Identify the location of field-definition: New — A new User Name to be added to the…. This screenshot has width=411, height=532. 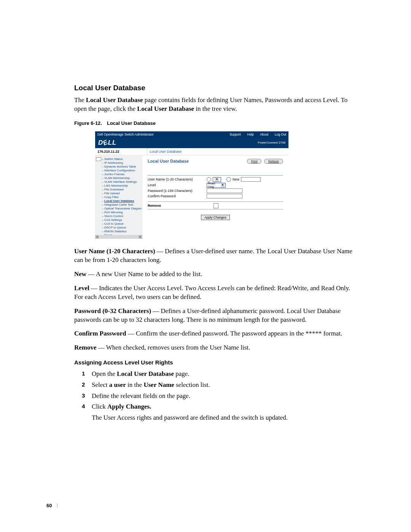
(216, 274).